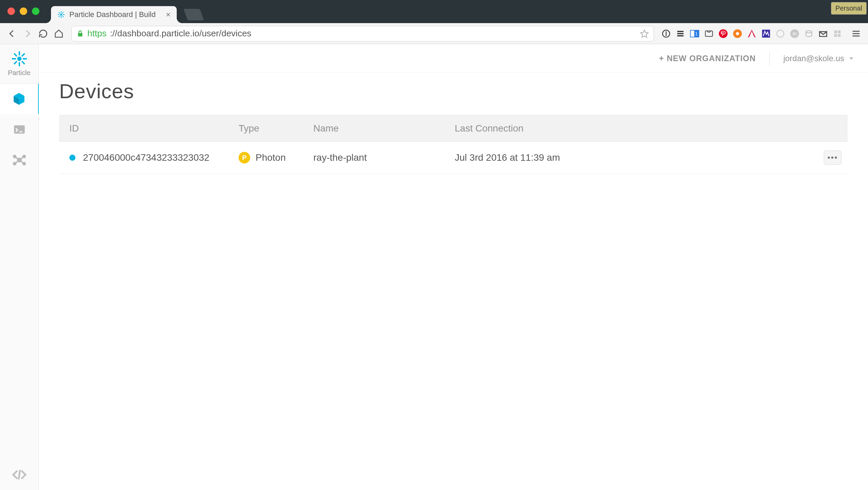 The width and height of the screenshot is (868, 490). Describe the element at coordinates (849, 8) in the screenshot. I see `profile-chip: Personal` at that location.